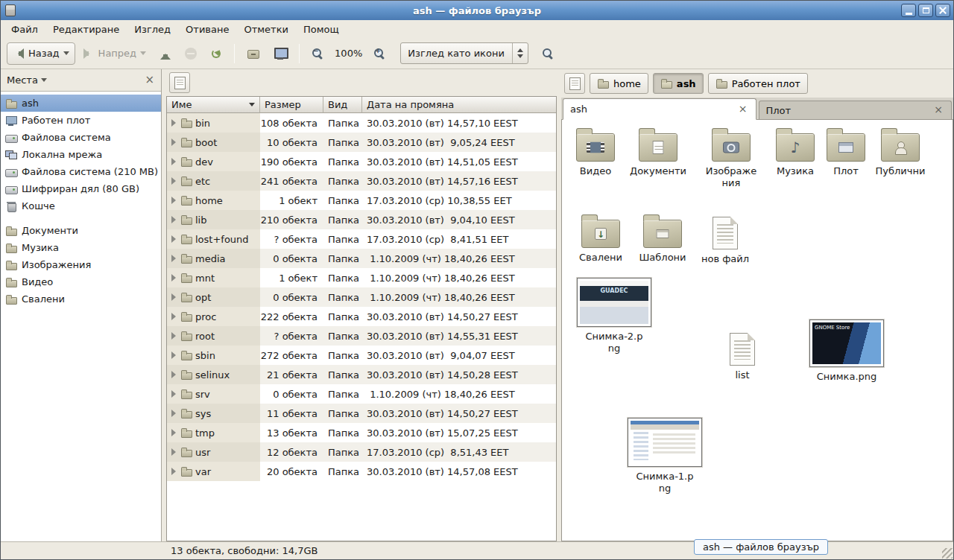 Image resolution: width=954 pixels, height=560 pixels. What do you see at coordinates (459, 105) in the screenshot?
I see `column-modified: Дата на промяна` at bounding box center [459, 105].